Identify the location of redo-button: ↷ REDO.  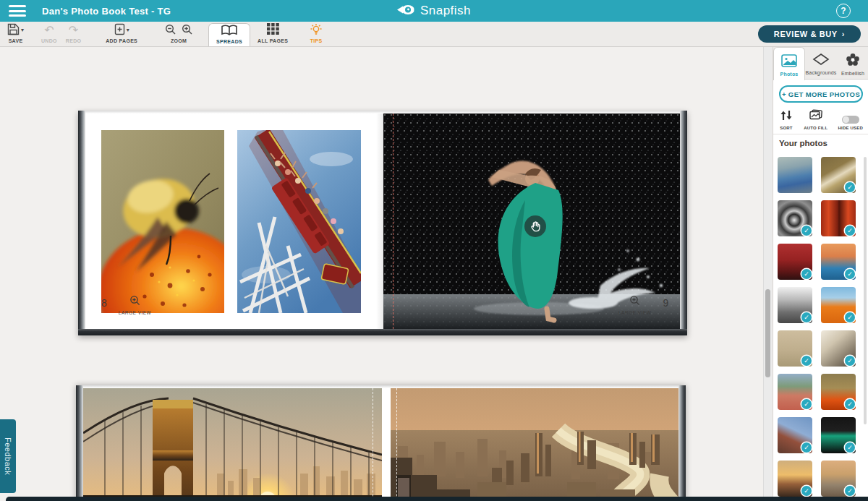
(74, 34).